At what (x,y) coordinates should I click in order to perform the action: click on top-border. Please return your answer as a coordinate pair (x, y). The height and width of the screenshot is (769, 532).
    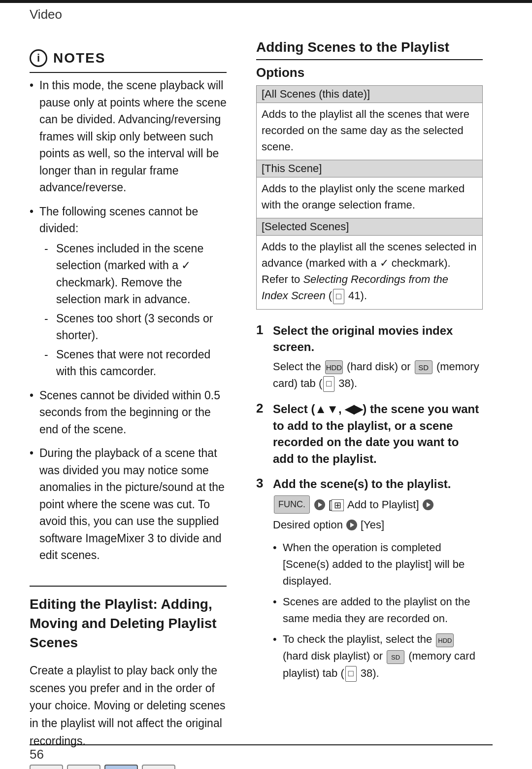
    Looking at the image, I should click on (266, 1).